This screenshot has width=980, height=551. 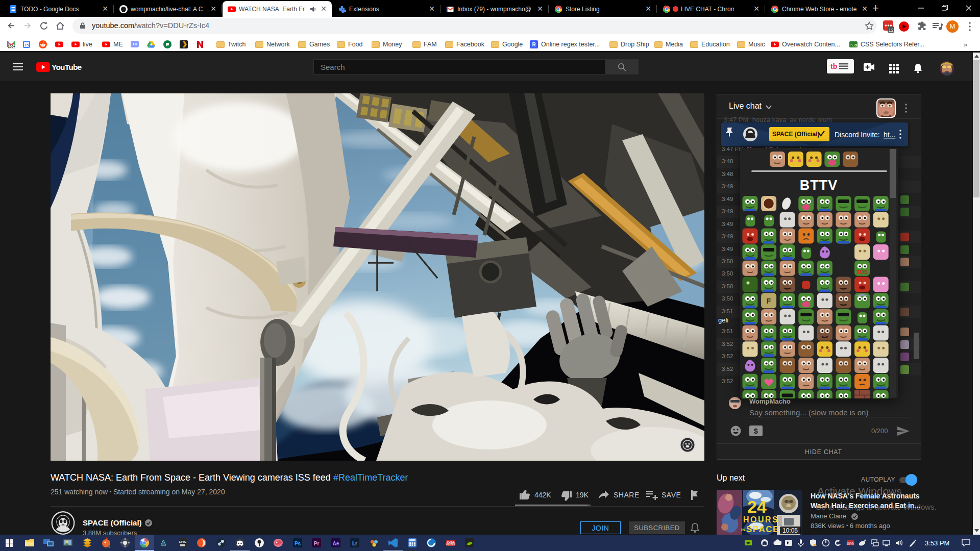 I want to click on svg-text: Ae, so click(x=336, y=544).